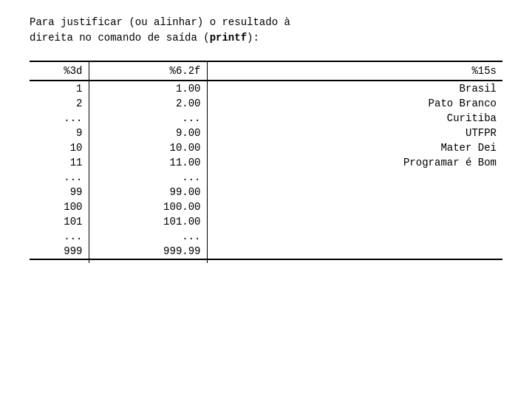 This screenshot has width=532, height=399. I want to click on table-header-row: %3d %6.2f %15s, so click(266, 71).